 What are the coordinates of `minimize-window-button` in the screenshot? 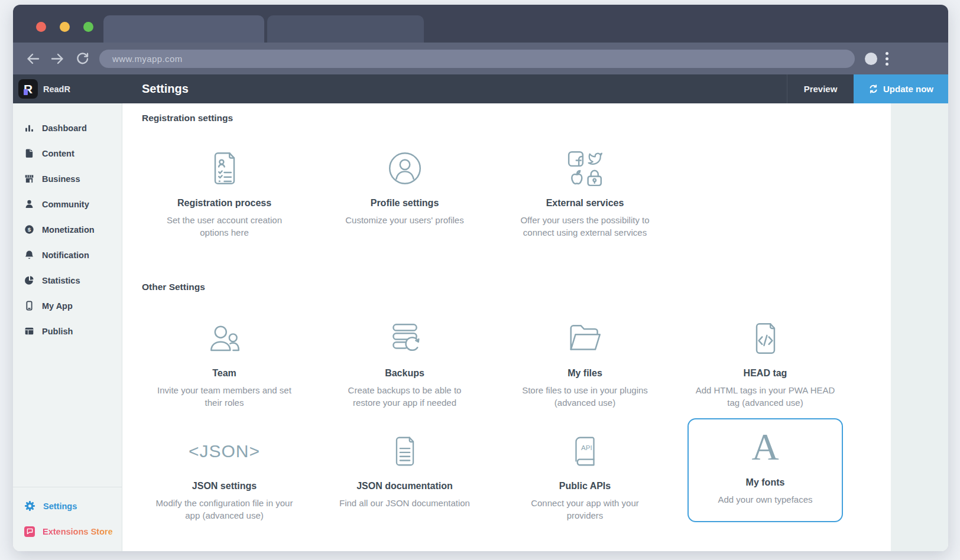 It's located at (65, 27).